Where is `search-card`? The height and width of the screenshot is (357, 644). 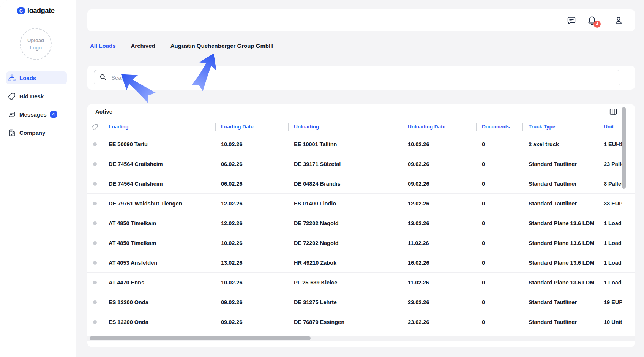 search-card is located at coordinates (361, 77).